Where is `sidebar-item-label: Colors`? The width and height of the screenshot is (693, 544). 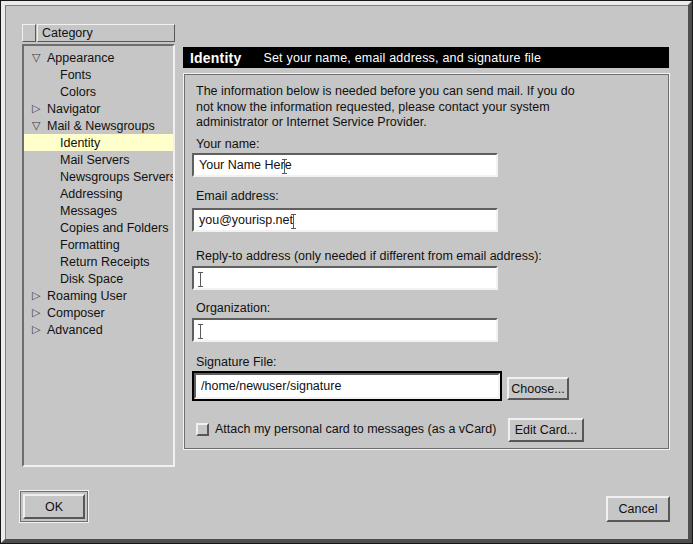 sidebar-item-label: Colors is located at coordinates (78, 92).